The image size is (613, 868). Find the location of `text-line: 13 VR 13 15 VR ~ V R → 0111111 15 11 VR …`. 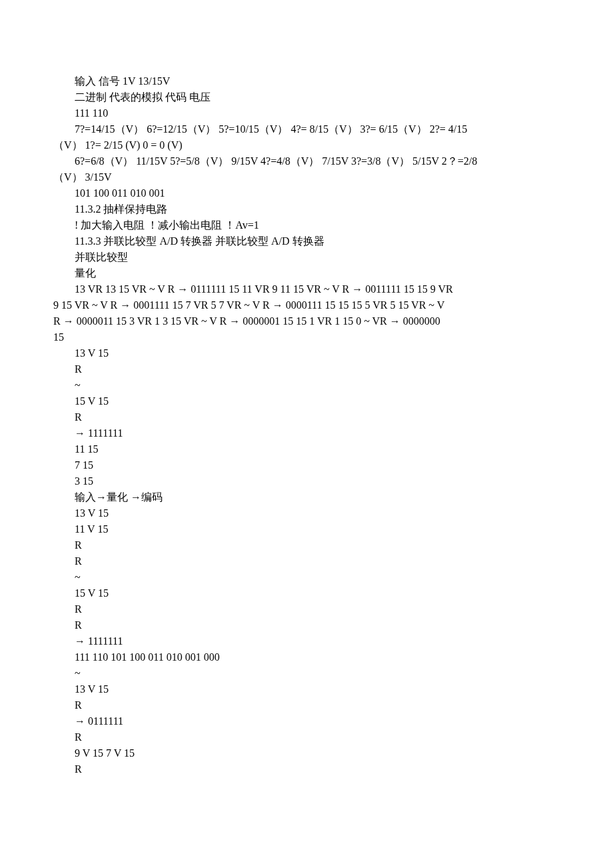

text-line: 13 VR 13 15 VR ~ V R → 0111111 15 11 VR … is located at coordinates (306, 289).